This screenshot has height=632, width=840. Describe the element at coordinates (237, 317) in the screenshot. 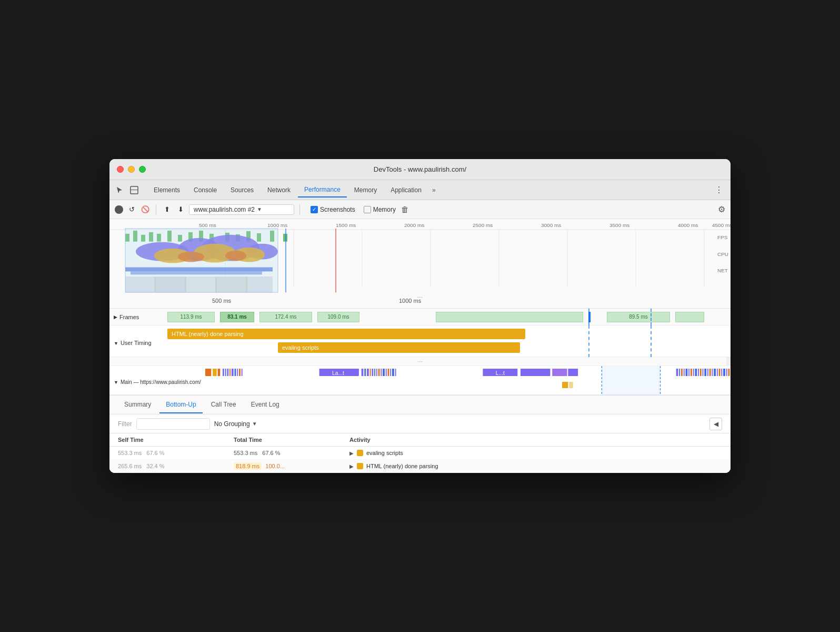

I see `frame-block-2: 83.1 ms` at that location.